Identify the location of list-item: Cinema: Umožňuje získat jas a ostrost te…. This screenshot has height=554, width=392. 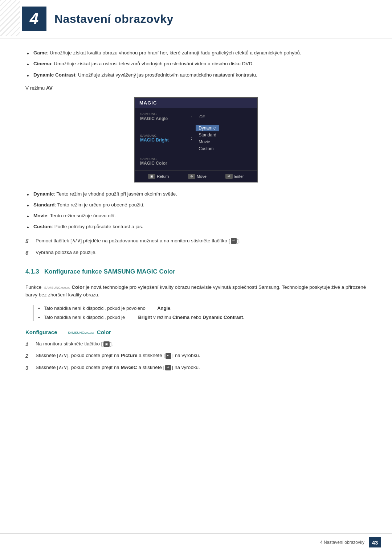
(196, 64).